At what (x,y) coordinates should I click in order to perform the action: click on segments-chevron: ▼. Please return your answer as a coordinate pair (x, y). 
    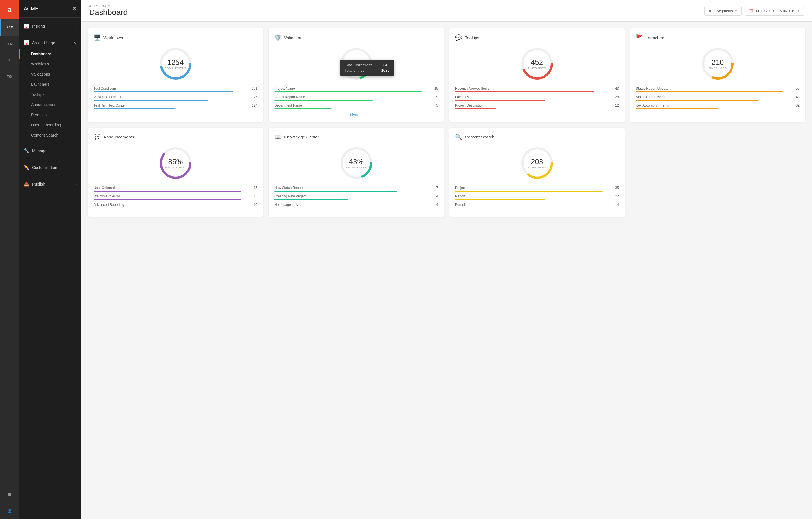
    Looking at the image, I should click on (736, 11).